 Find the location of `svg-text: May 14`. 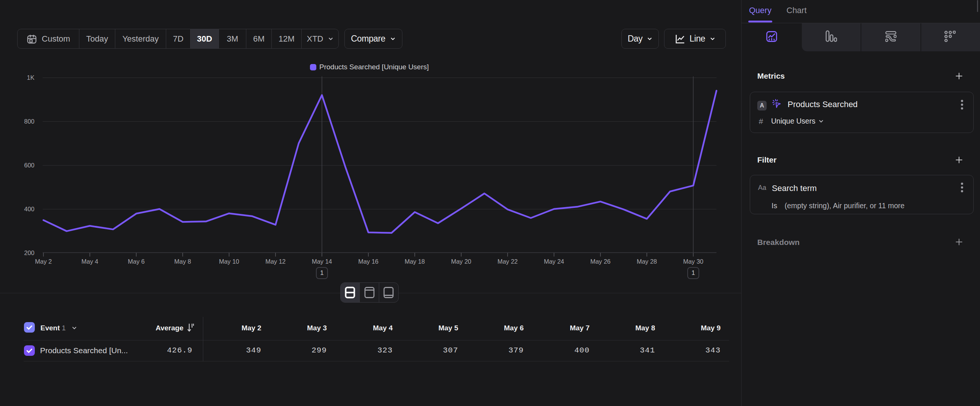

svg-text: May 14 is located at coordinates (322, 261).